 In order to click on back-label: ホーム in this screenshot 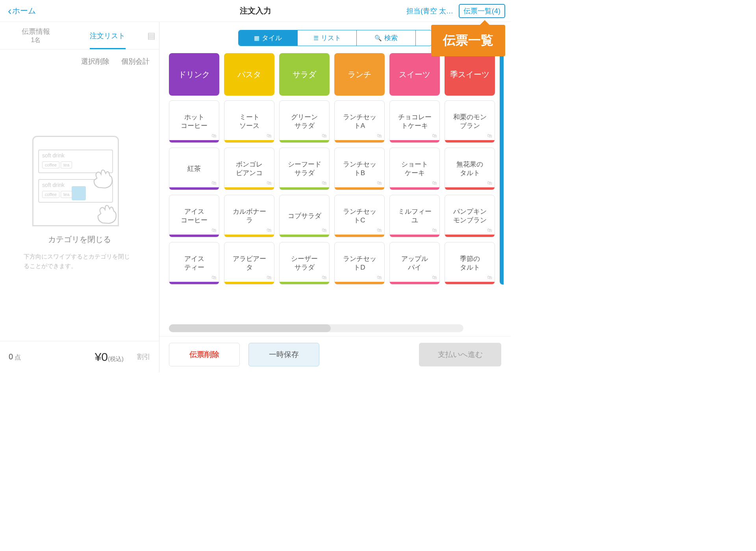, I will do `click(24, 11)`.